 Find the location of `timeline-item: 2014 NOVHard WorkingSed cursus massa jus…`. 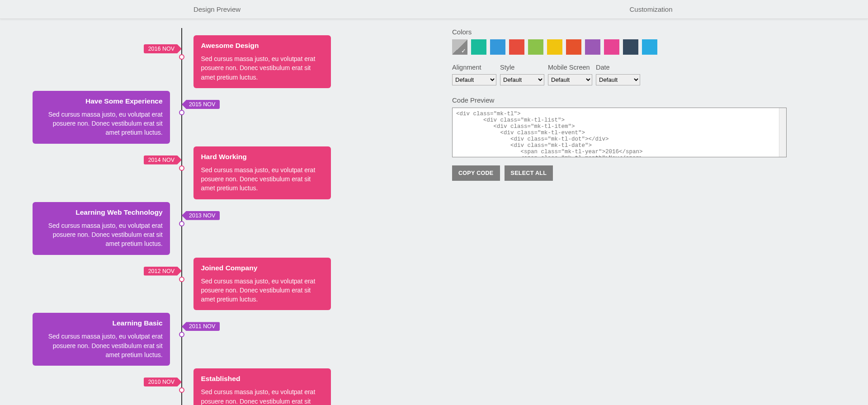

timeline-item: 2014 NOVHard WorkingSed cursus massa jus… is located at coordinates (182, 173).